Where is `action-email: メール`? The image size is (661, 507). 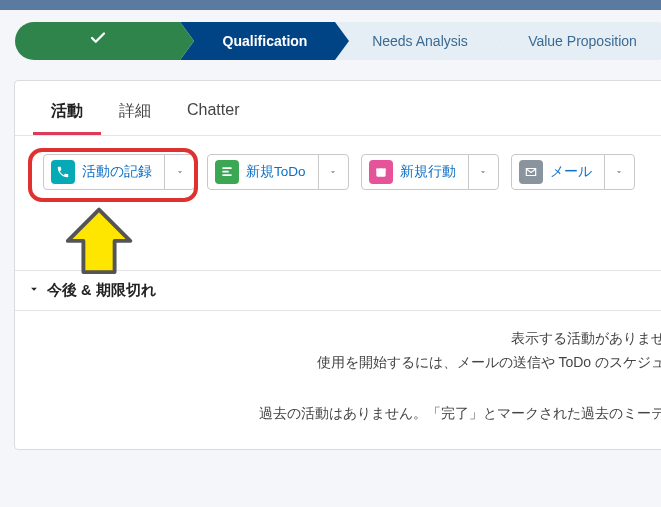
action-email: メール is located at coordinates (573, 172).